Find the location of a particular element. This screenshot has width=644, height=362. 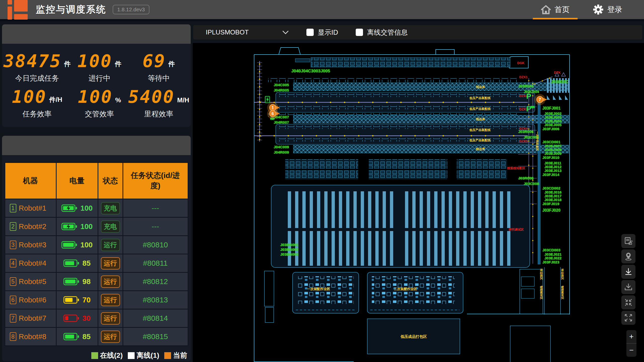

download-tray-button is located at coordinates (628, 287).